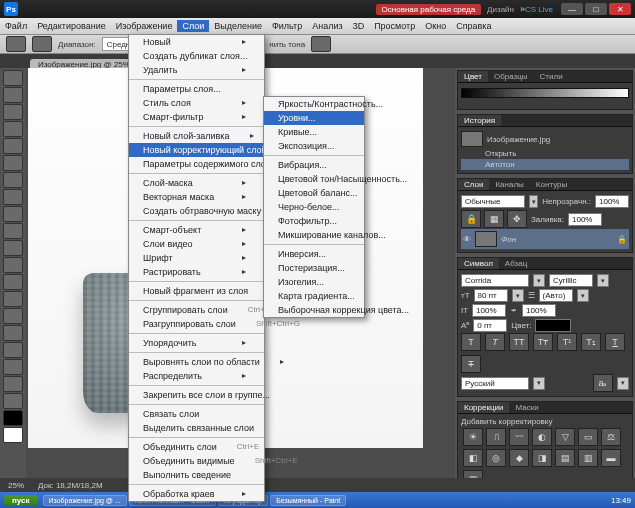 Image resolution: width=635 pixels, height=508 pixels. Describe the element at coordinates (556, 296) in the screenshot. I see `leading: (Авто)` at that location.